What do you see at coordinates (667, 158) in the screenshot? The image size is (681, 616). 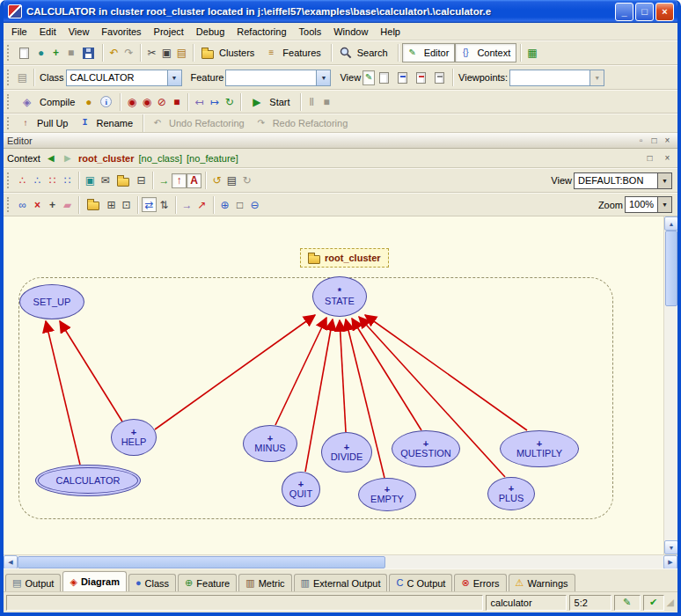 I see `ctx-close-icon: ×` at bounding box center [667, 158].